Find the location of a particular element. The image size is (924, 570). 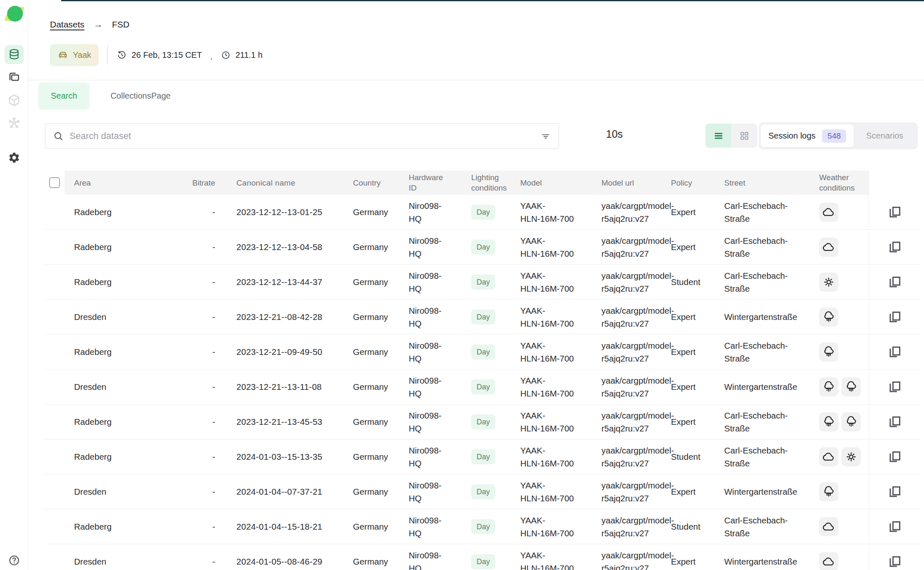

duration-value: 211.1 h is located at coordinates (249, 55).